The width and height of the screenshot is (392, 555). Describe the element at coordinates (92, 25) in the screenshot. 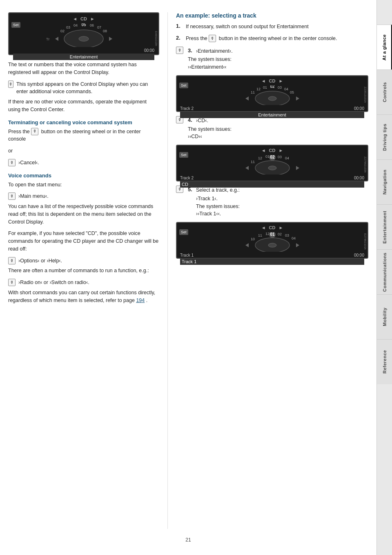

I see `svg-text: 06` at that location.